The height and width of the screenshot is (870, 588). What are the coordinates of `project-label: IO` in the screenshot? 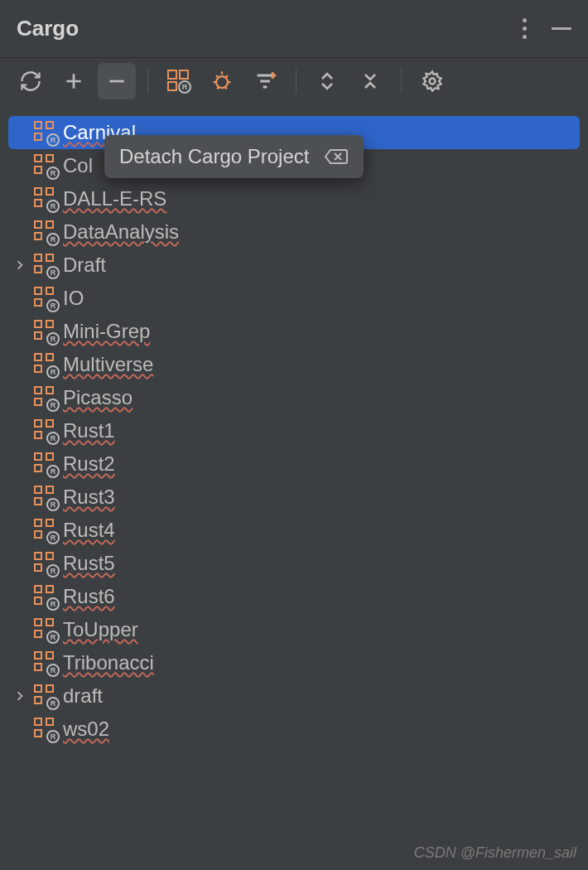 It's located at (73, 298).